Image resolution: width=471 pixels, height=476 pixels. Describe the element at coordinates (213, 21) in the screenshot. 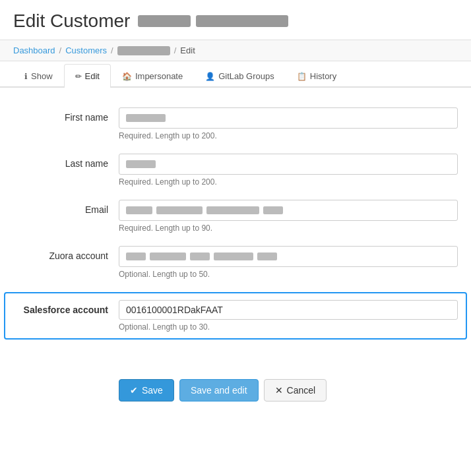

I see `header-badges` at that location.